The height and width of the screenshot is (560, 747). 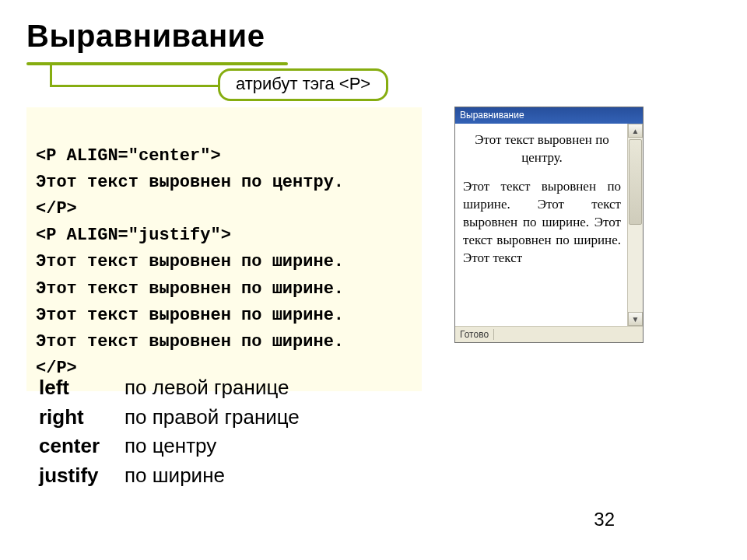 I want to click on code-line: Этот текст выровнен по центру., so click(x=224, y=183).